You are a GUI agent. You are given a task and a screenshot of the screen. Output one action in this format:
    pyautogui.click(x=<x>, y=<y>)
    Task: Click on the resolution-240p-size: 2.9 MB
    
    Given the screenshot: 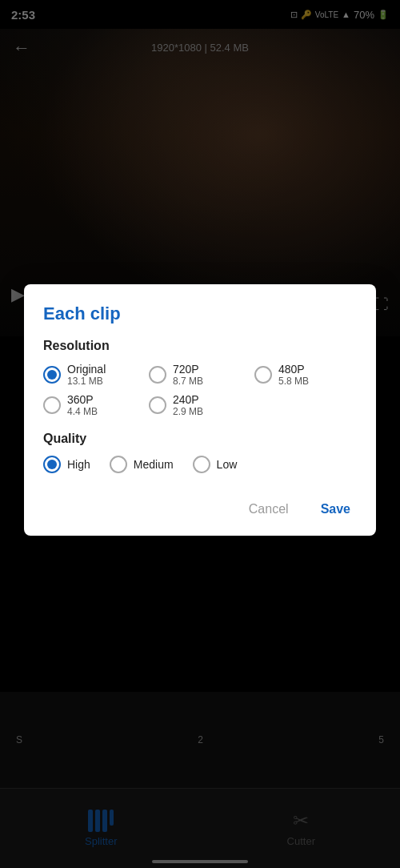 What is the action you would take?
    pyautogui.click(x=188, y=412)
    